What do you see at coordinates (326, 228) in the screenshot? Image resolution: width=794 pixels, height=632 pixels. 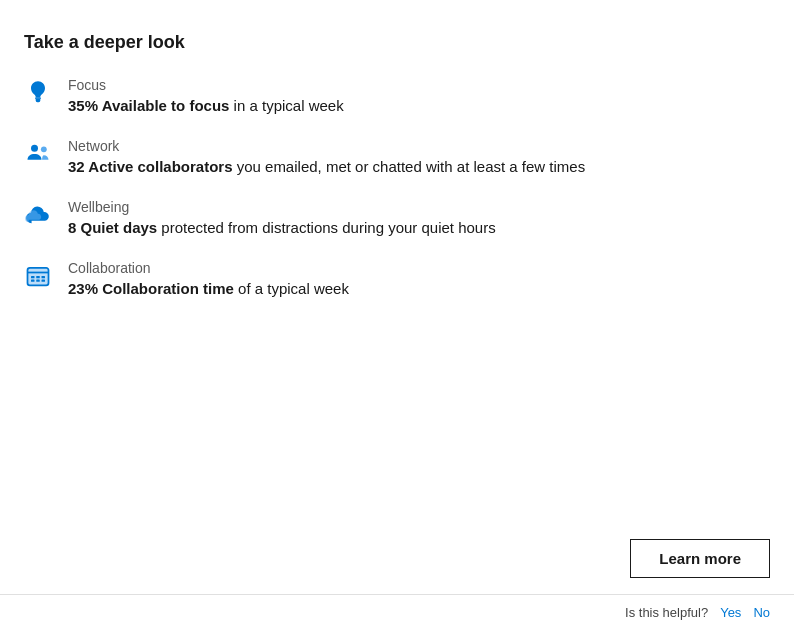 I see `wellbeing-stat-rest: protected from distractions during your …` at bounding box center [326, 228].